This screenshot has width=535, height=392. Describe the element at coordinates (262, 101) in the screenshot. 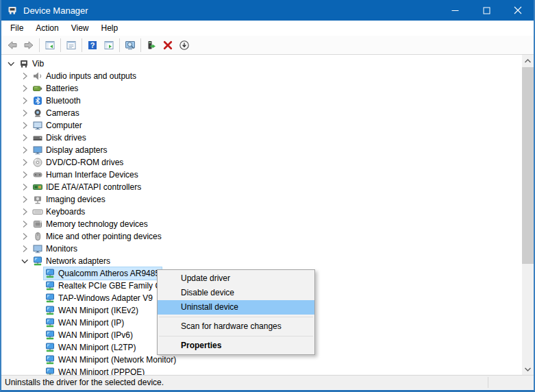

I see `tree-item: Bluetooth` at that location.